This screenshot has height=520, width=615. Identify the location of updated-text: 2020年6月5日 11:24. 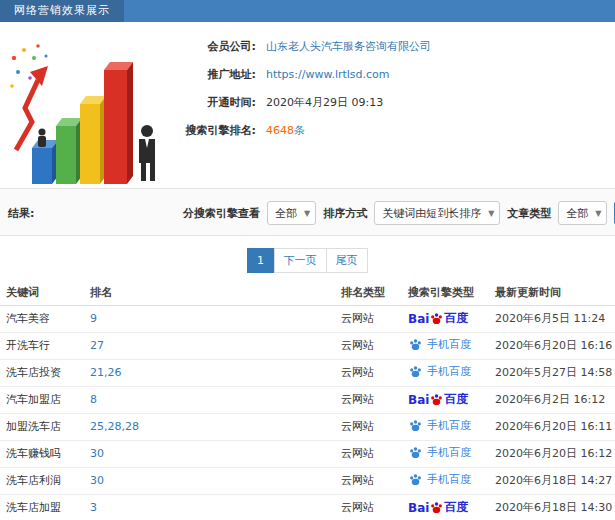
(550, 318).